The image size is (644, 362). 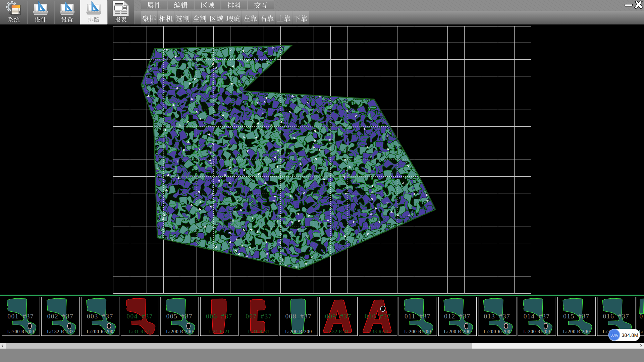 What do you see at coordinates (497, 316) in the screenshot?
I see `svg-text: 013_#37` at bounding box center [497, 316].